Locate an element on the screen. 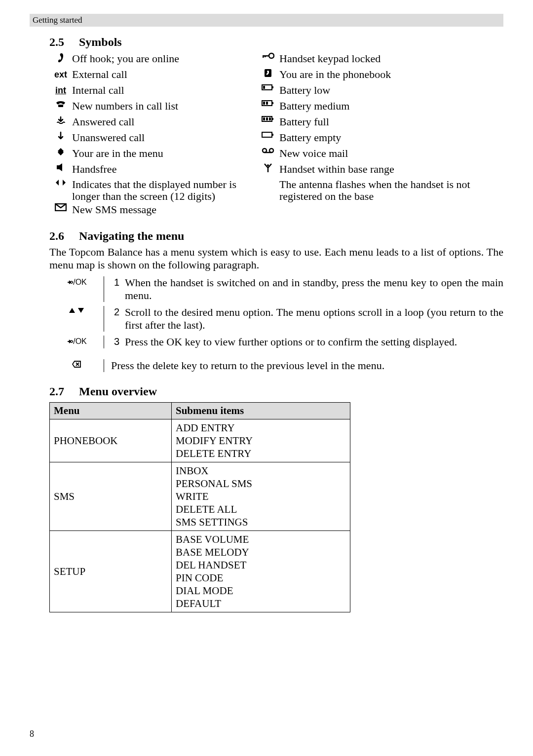  running-head: Getting started is located at coordinates (266, 20).